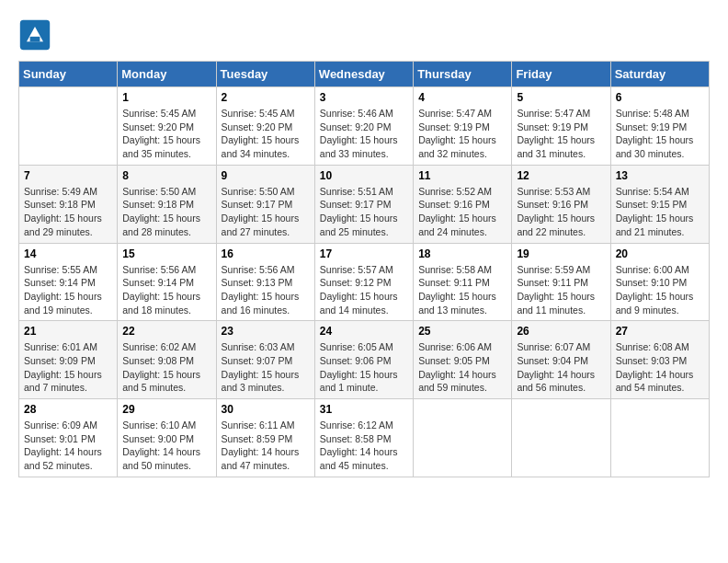 This screenshot has height=563, width=728. I want to click on day-number: 3, so click(364, 98).